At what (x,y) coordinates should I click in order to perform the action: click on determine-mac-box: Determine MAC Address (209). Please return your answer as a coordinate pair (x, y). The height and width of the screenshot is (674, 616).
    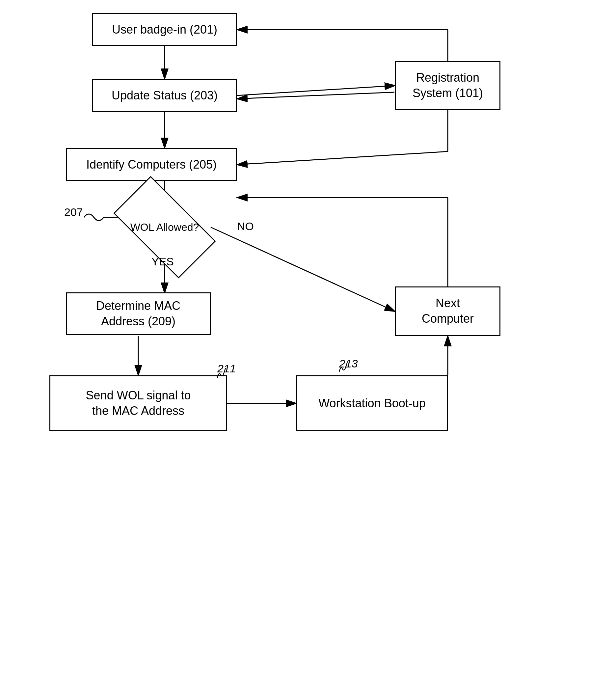
    Looking at the image, I should click on (138, 314).